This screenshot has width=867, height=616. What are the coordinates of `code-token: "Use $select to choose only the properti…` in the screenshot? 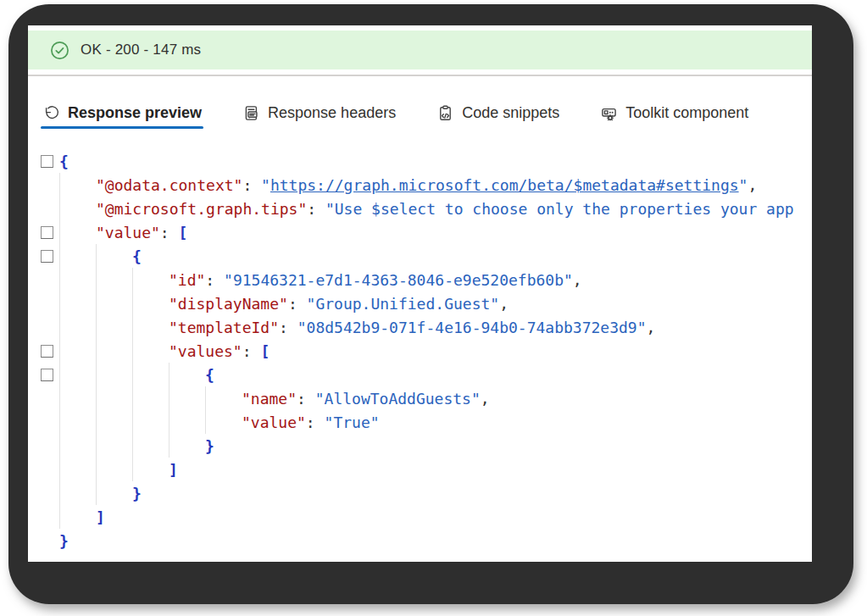 It's located at (559, 208).